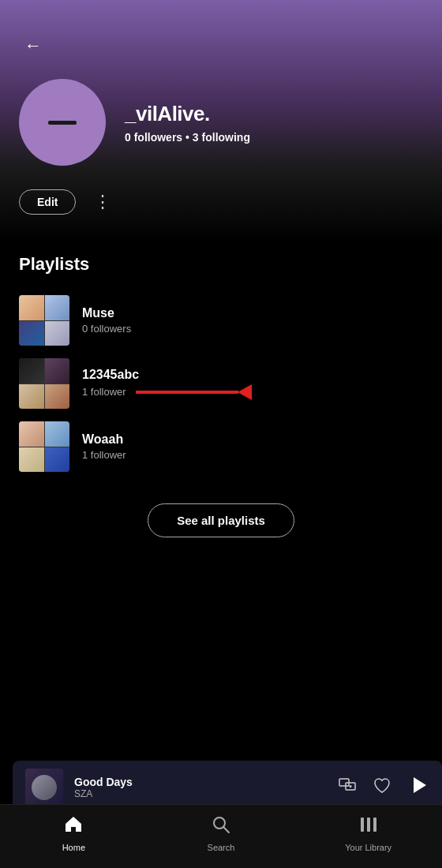 Image resolution: width=442 pixels, height=868 pixels. Describe the element at coordinates (221, 833) in the screenshot. I see `nav-item-search: Search` at that location.